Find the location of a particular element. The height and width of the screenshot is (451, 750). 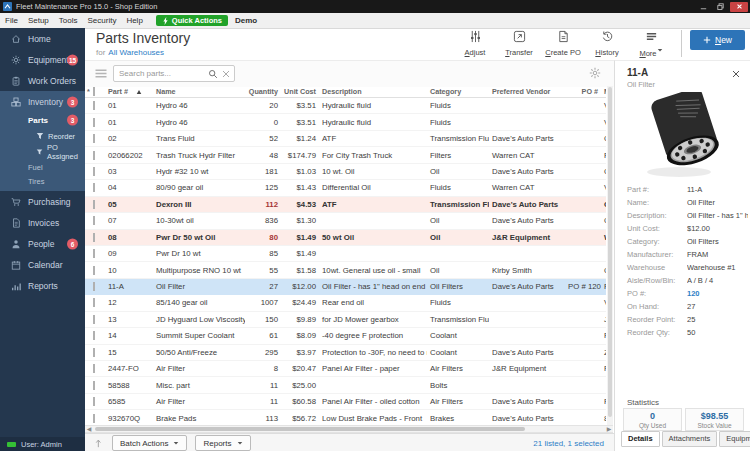

sidebar-item-work-orders: Work Orders is located at coordinates (42, 80).